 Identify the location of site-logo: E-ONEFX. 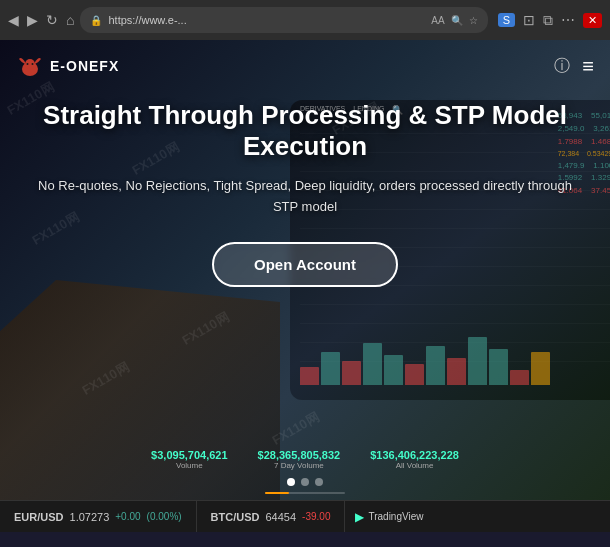
(68, 66).